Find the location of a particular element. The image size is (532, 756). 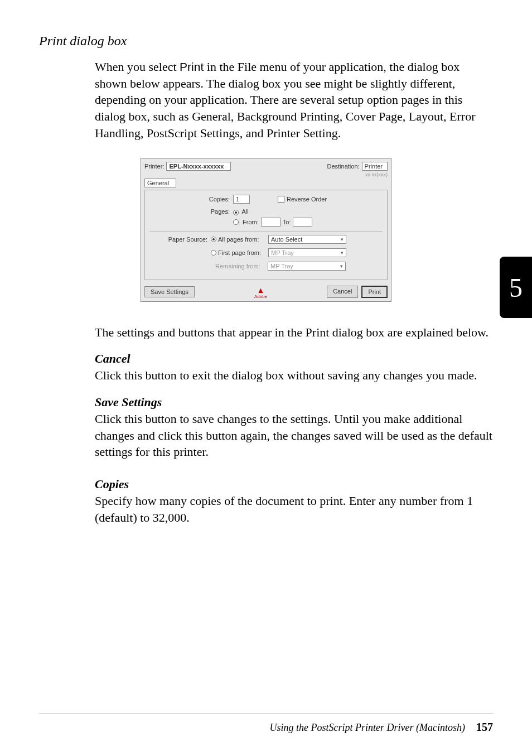

copies-text: Specify how many copies of the document … is located at coordinates (294, 509).